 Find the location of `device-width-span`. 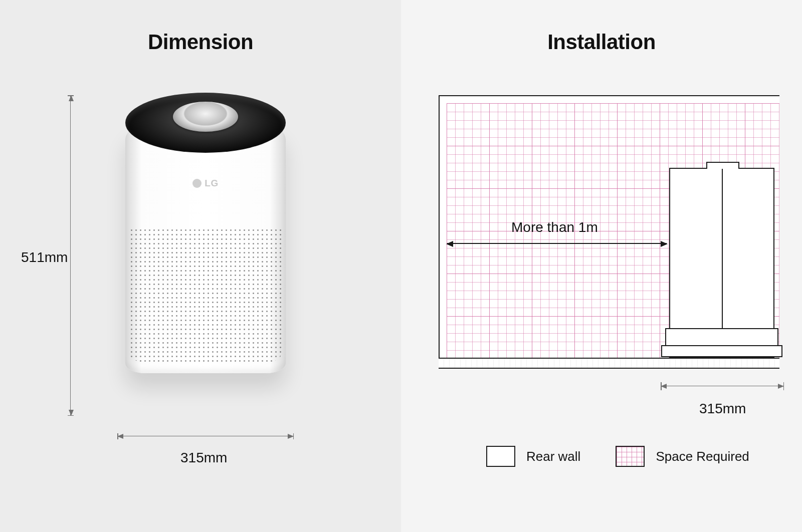

device-width-span is located at coordinates (722, 386).